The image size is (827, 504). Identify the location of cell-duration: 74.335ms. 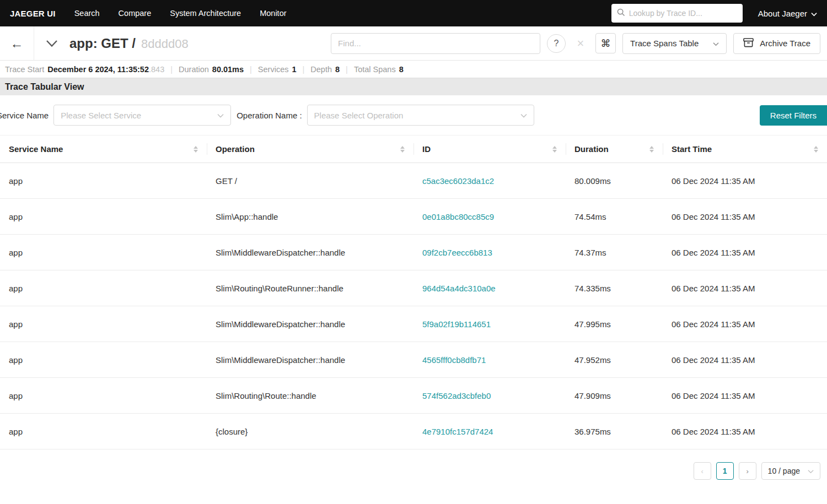
(614, 289).